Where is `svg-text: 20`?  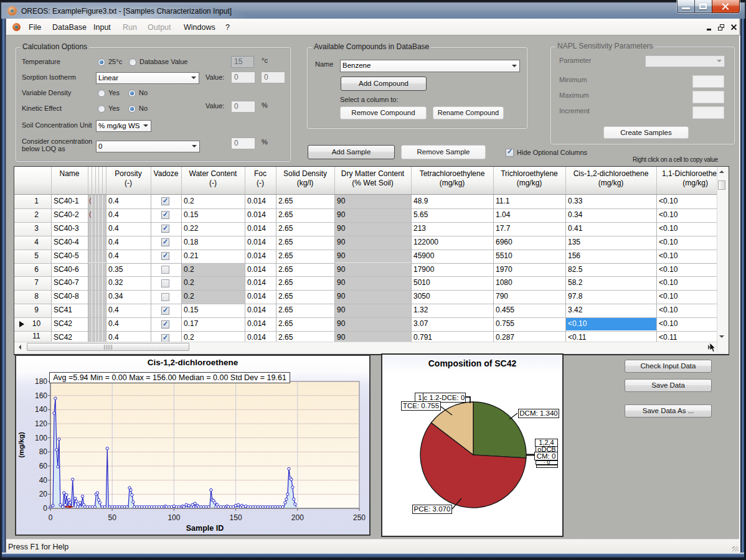
svg-text: 20 is located at coordinates (44, 494).